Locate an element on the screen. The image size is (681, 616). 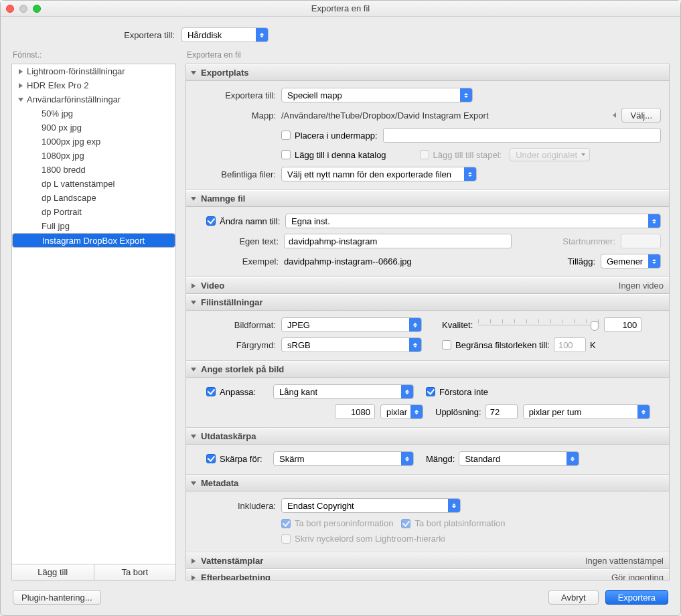
keyword-hierarchy-checkbox is located at coordinates (286, 539).